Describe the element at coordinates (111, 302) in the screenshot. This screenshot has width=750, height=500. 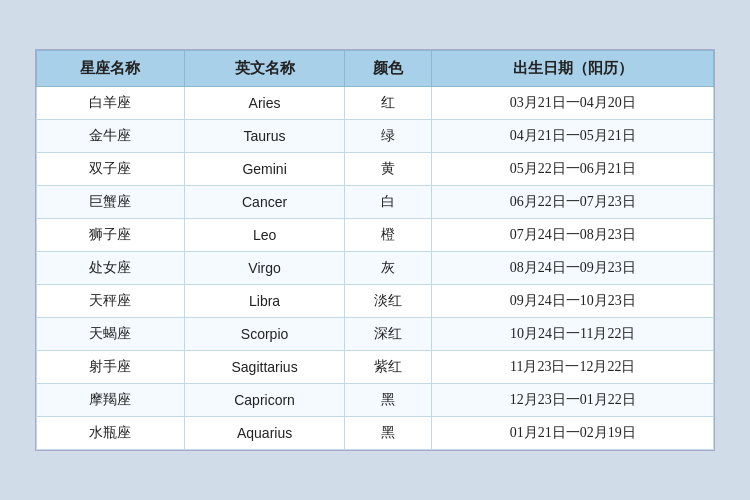
I see `chinese-name: 天秤座` at that location.